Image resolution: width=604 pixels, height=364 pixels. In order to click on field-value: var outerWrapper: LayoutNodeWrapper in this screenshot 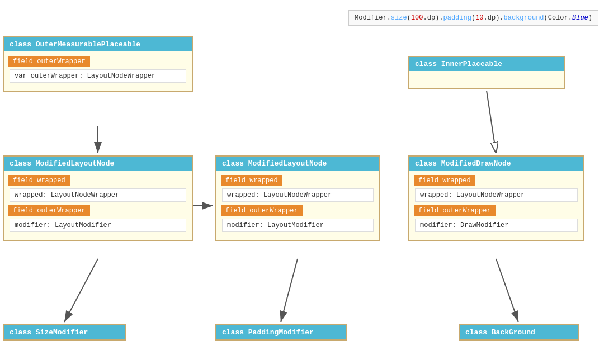, I will do `click(98, 76)`.